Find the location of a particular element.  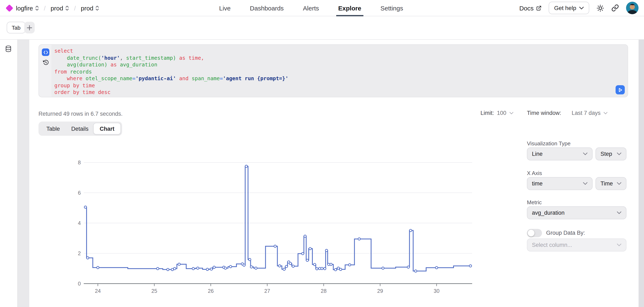

query-tab-bar: Tab is located at coordinates (322, 28).